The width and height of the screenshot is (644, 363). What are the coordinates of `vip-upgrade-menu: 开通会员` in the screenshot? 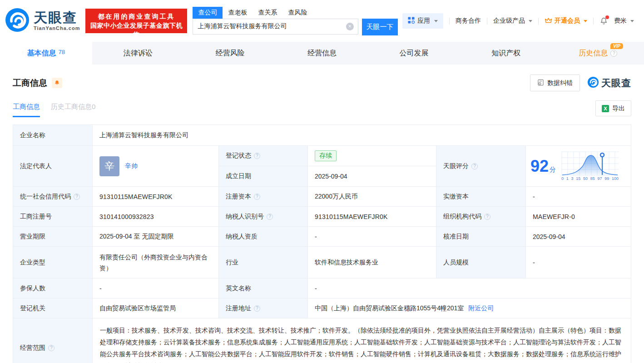 It's located at (566, 21).